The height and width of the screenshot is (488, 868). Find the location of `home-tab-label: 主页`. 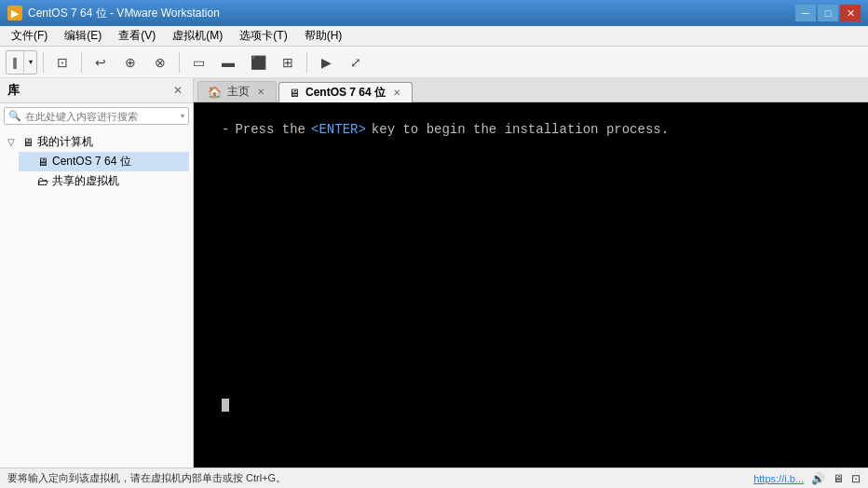

home-tab-label: 主页 is located at coordinates (238, 91).